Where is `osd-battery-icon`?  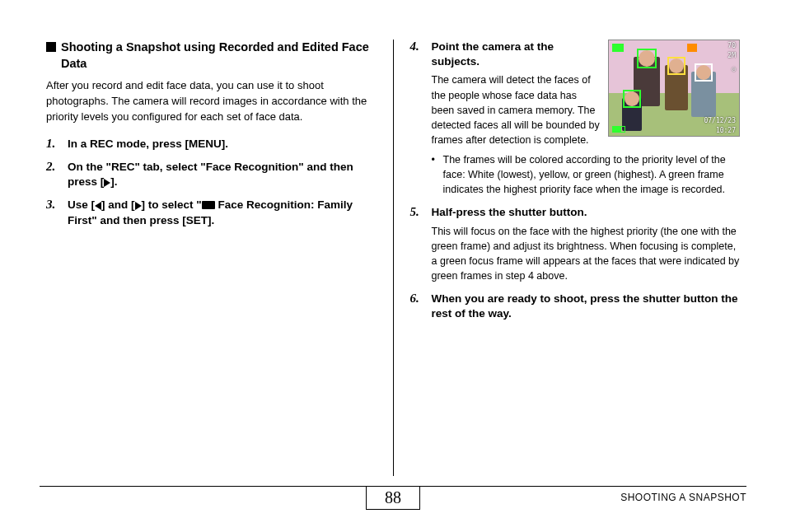 osd-battery-icon is located at coordinates (619, 129).